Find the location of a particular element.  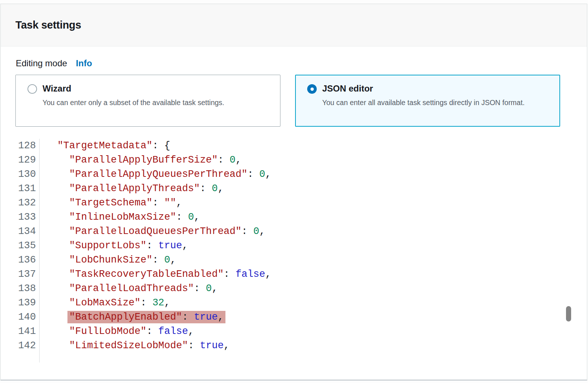

code-text: "InlineLobMaxSize": 0, is located at coordinates (120, 217).